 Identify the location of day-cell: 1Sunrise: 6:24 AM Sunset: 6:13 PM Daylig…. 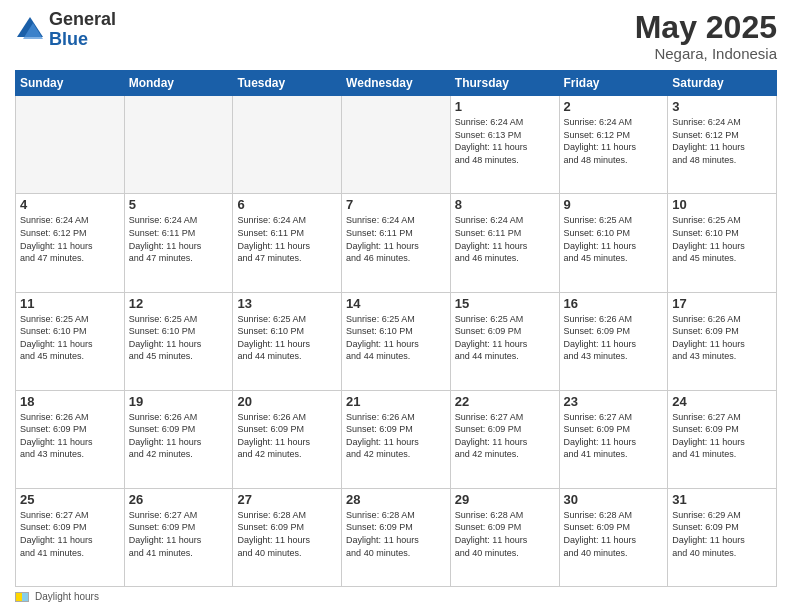
(504, 145).